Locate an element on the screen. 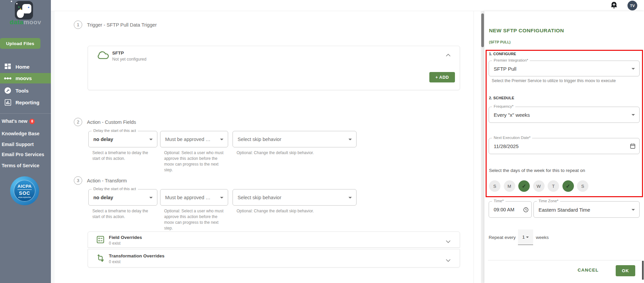  chevron-up-icon is located at coordinates (448, 55).